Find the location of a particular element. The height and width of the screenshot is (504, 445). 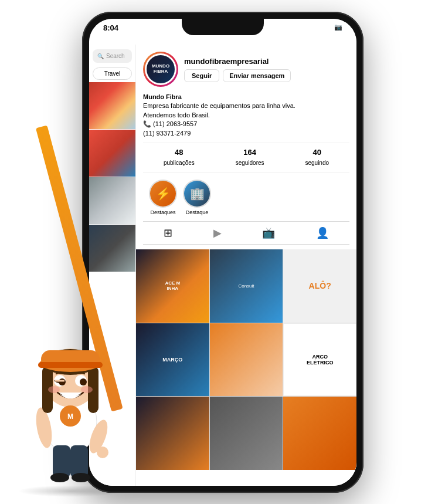

profile-display-name: Mundo Fibra is located at coordinates (162, 97).